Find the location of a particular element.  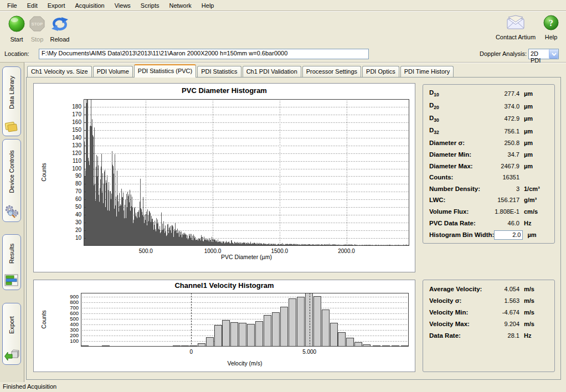

reload-icon is located at coordinates (60, 25).